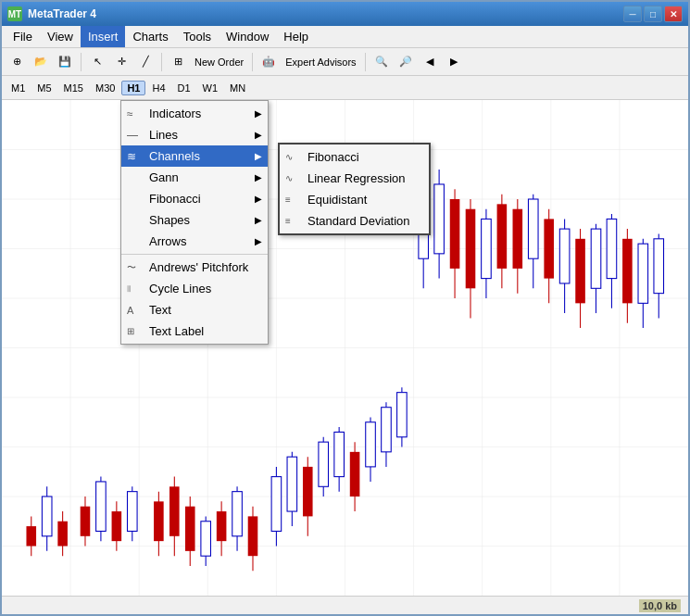 Image resolution: width=690 pixels, height=616 pixels. What do you see at coordinates (97, 62) in the screenshot?
I see `arrow-tool: ↖` at bounding box center [97, 62].